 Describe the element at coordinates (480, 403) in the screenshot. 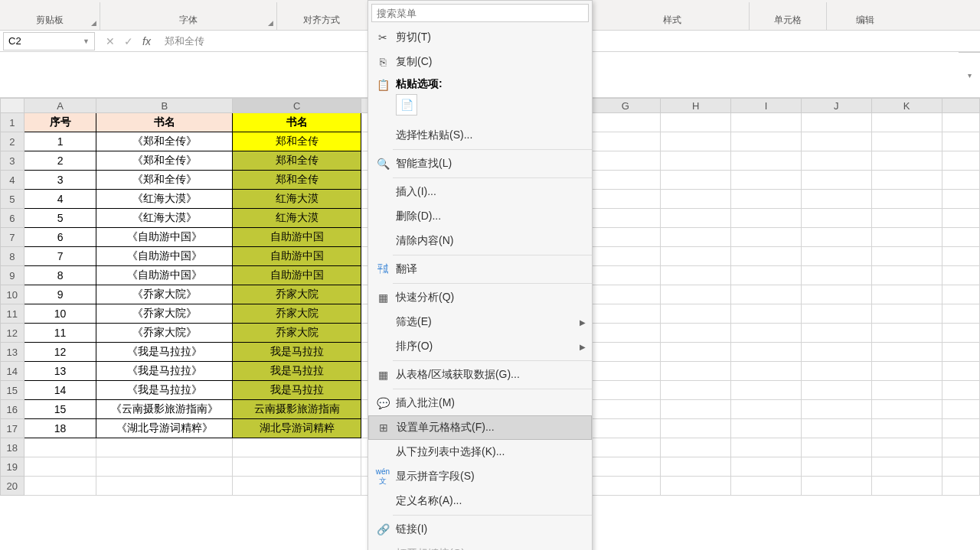

I see `ctx-insert-comment: 💬插入批注(M)` at that location.